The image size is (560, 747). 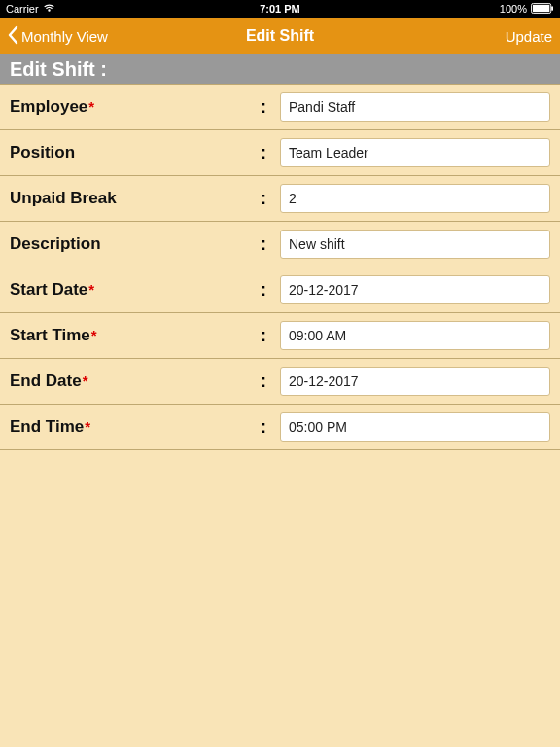 What do you see at coordinates (415, 336) in the screenshot?
I see `start-time-field: 09:00 AM` at bounding box center [415, 336].